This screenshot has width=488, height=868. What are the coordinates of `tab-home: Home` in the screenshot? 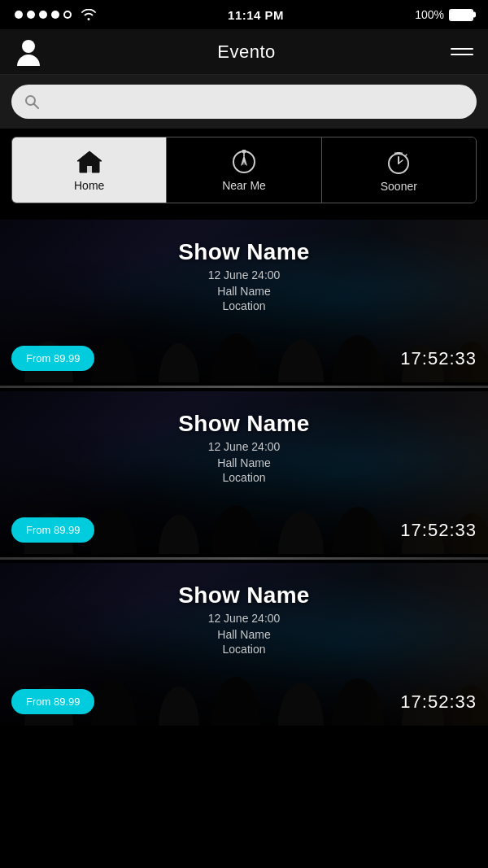 It's located at (89, 170).